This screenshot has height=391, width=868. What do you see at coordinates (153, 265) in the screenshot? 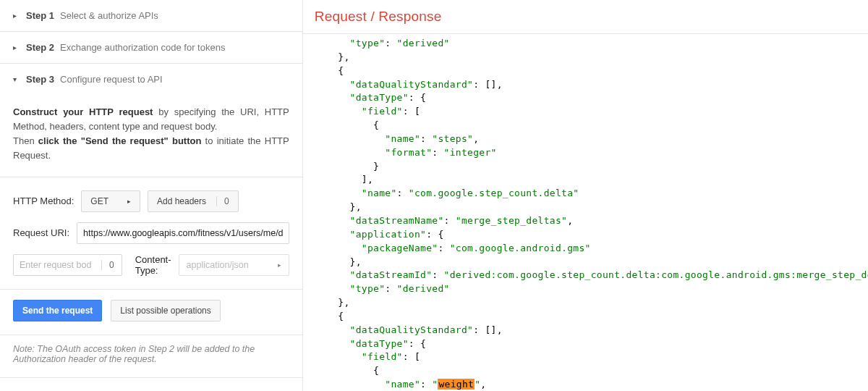
I see `content-type-label: Content-Type:` at bounding box center [153, 265].